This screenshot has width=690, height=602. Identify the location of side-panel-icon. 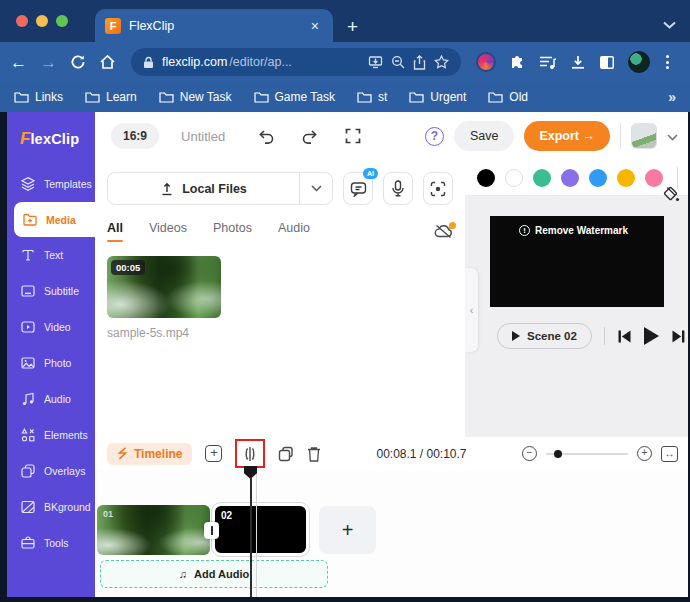
(607, 62).